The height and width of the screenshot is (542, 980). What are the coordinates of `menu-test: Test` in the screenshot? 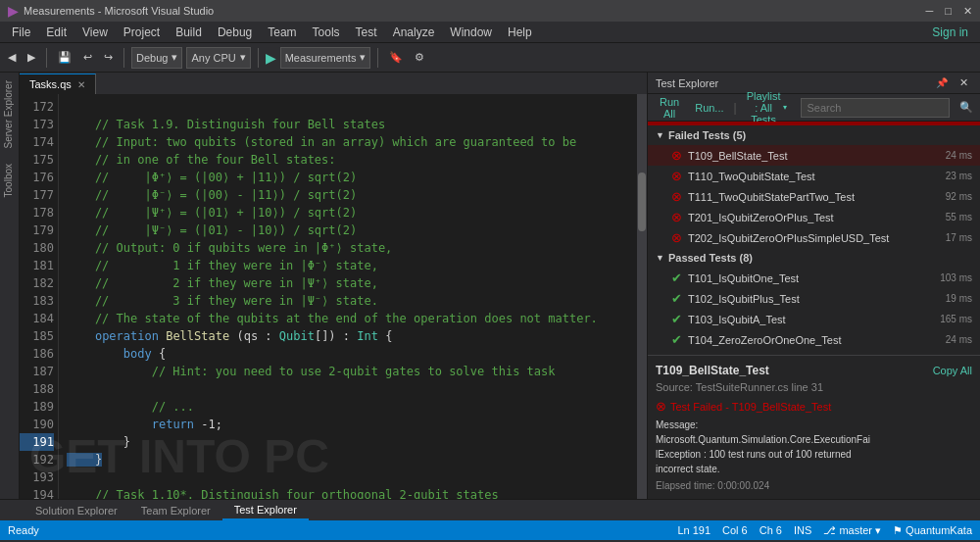 It's located at (367, 32).